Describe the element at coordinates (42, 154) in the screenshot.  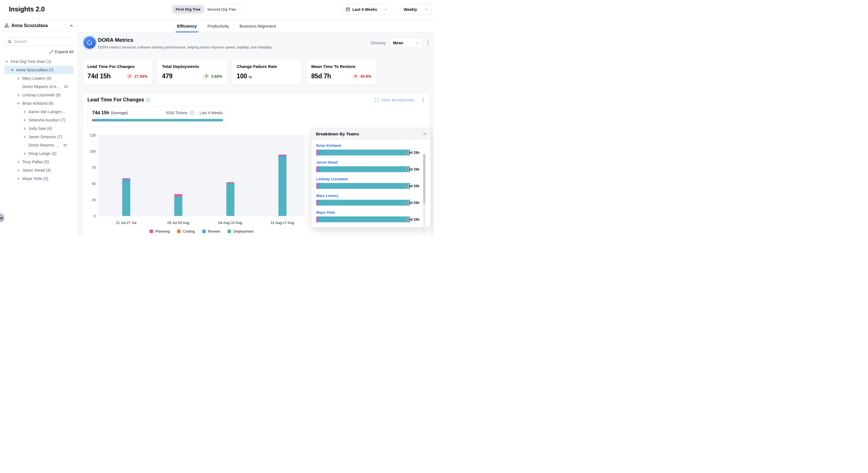
I see `tree-item-label: Doug Lange (3)` at that location.